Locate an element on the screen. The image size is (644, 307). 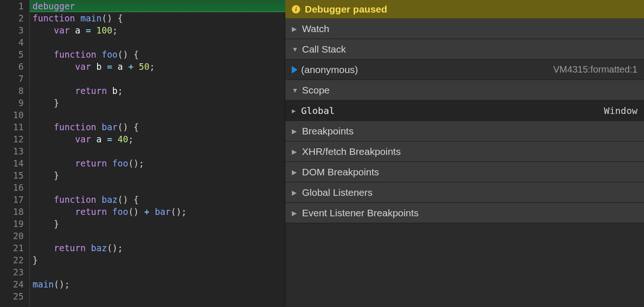
call-stack-frame: (anonymous) VM4315:formatted:1 is located at coordinates (465, 70).